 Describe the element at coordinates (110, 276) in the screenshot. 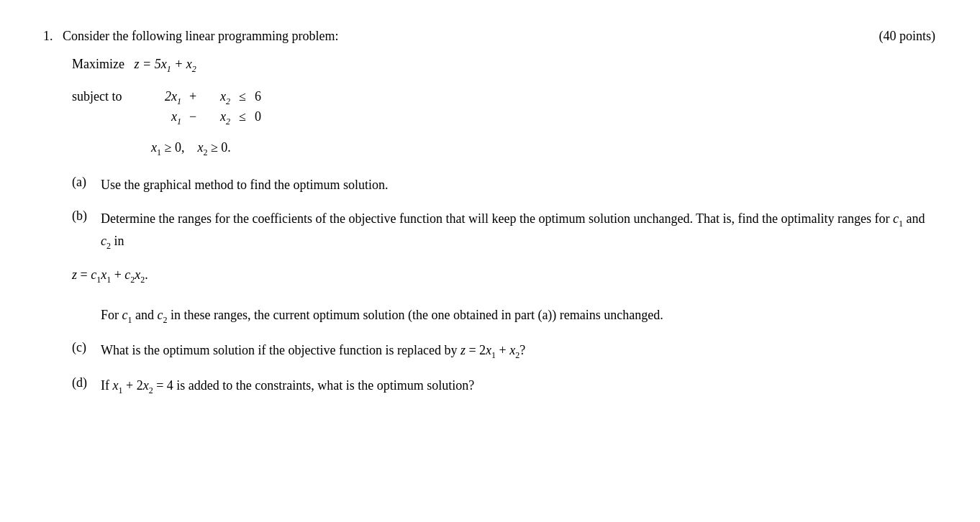

I see `part-b-formula: z = c1x1 + c2x2.` at that location.